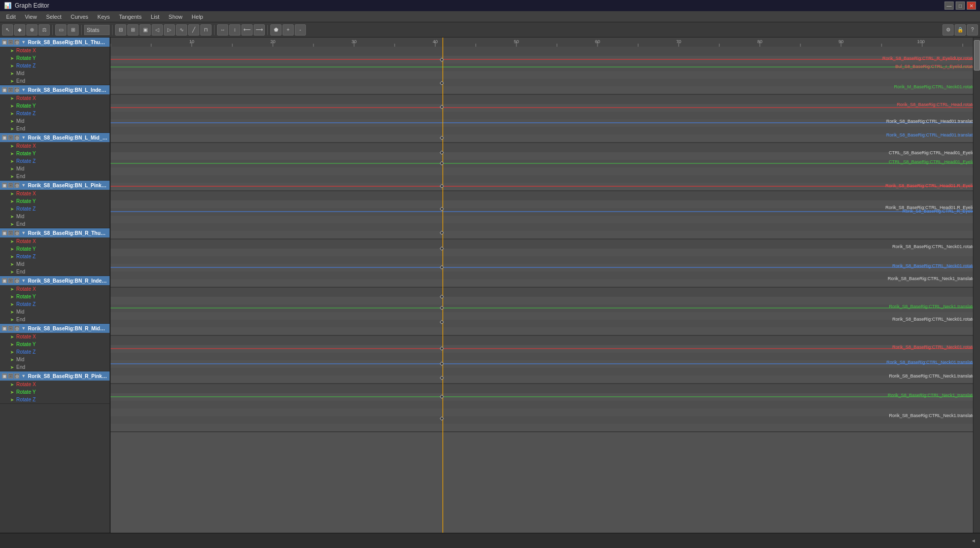 The height and width of the screenshot is (548, 980). I want to click on toolbar-btn-10: ◁, so click(157, 30).